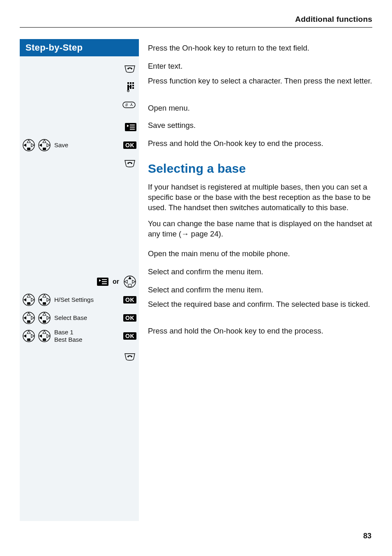 The image size is (392, 556). Describe the element at coordinates (79, 87) in the screenshot. I see `left-row-keypad` at that location.